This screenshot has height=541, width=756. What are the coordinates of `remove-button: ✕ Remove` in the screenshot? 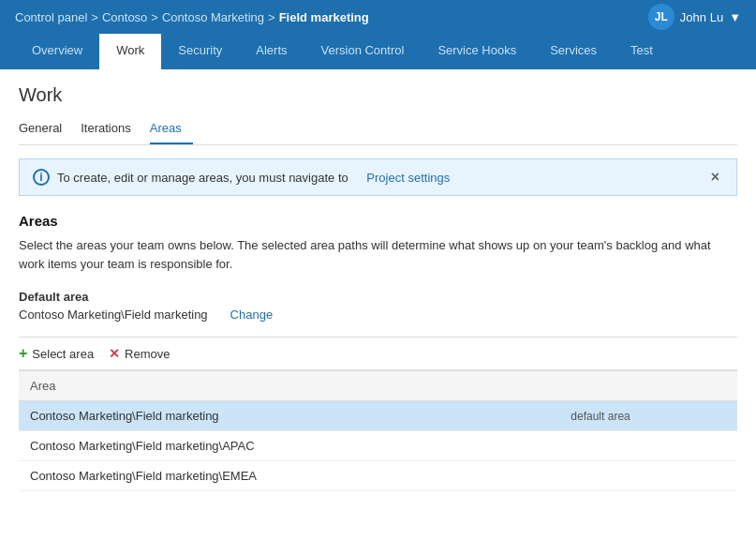 It's located at (139, 353).